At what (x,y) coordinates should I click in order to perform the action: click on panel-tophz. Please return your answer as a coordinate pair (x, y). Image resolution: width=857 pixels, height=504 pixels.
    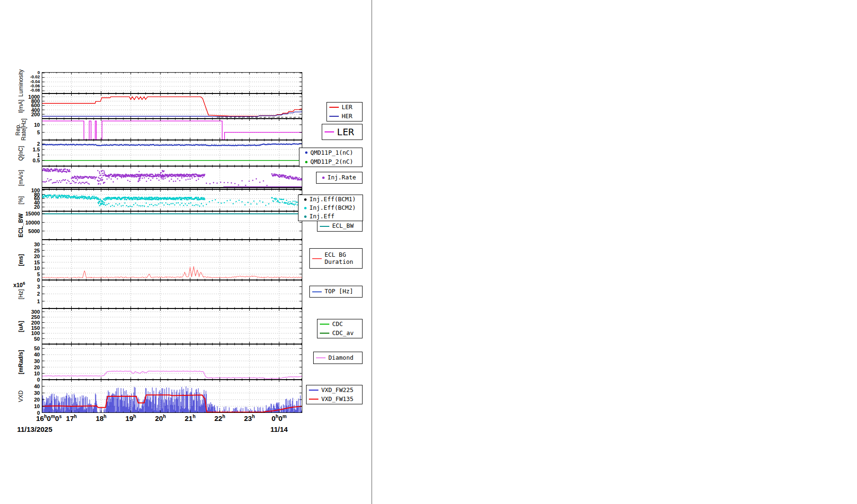
    Looking at the image, I should click on (172, 294).